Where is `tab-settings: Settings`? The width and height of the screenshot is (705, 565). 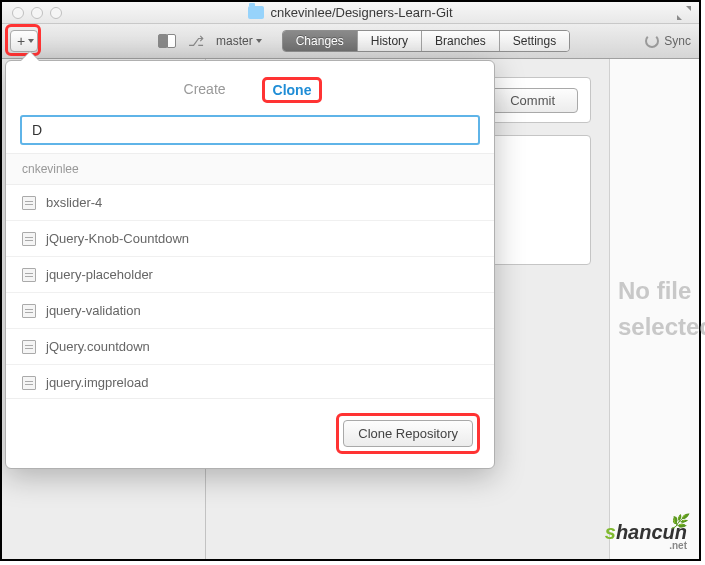 tab-settings: Settings is located at coordinates (534, 41).